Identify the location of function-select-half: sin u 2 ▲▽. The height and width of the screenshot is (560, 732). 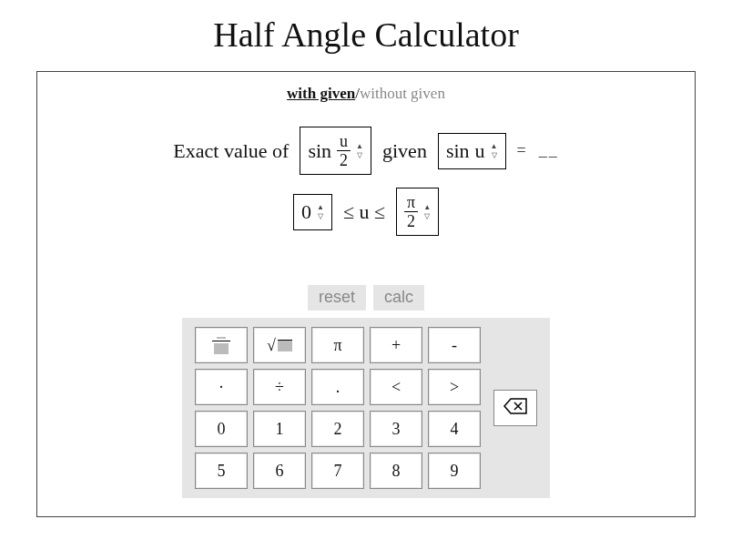
(335, 151).